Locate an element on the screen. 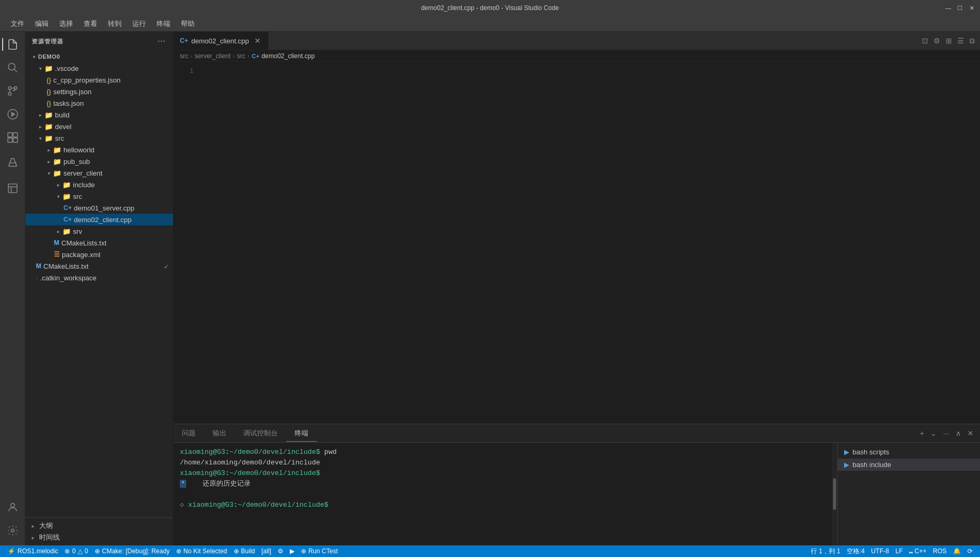 The height and width of the screenshot is (557, 980). activity-search is located at coordinates (13, 68).